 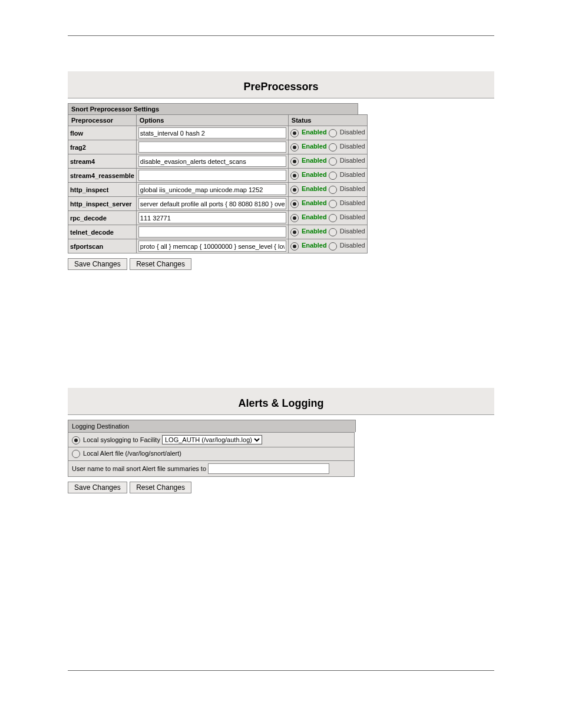 What do you see at coordinates (281, 85) in the screenshot?
I see `preprocessors-header: PreProcessors` at bounding box center [281, 85].